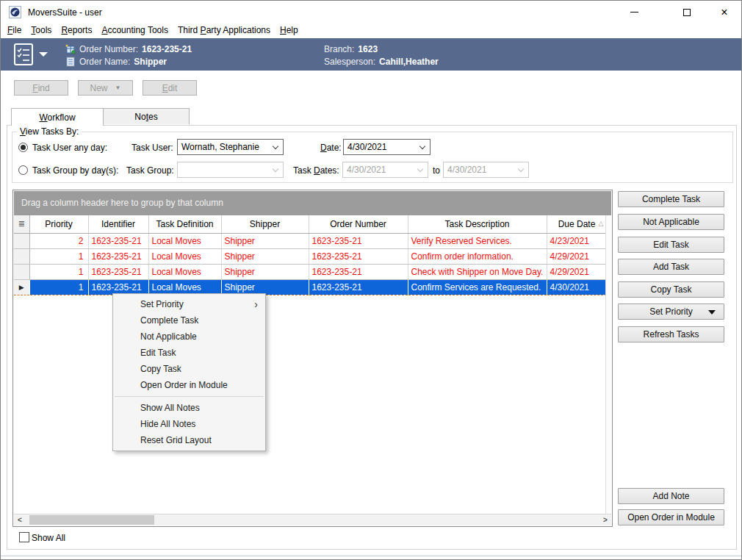  I want to click on menu-file: File, so click(18, 31).